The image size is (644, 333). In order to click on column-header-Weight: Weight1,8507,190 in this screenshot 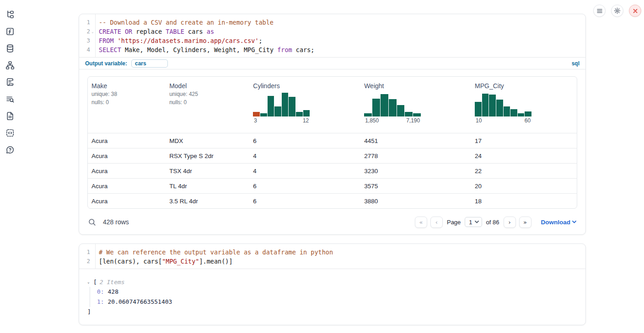, I will do `click(416, 105)`.